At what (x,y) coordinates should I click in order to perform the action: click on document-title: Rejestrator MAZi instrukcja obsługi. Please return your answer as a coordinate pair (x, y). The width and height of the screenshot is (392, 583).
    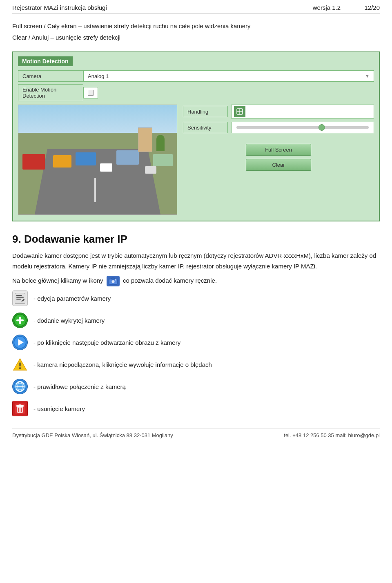
    Looking at the image, I should click on (60, 7).